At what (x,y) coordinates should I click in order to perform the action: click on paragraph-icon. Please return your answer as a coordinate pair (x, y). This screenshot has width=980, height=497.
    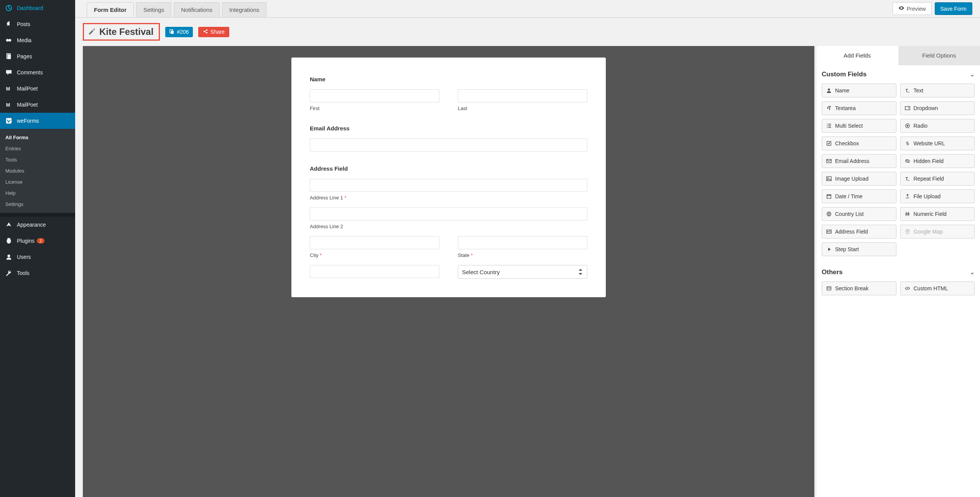
    Looking at the image, I should click on (829, 108).